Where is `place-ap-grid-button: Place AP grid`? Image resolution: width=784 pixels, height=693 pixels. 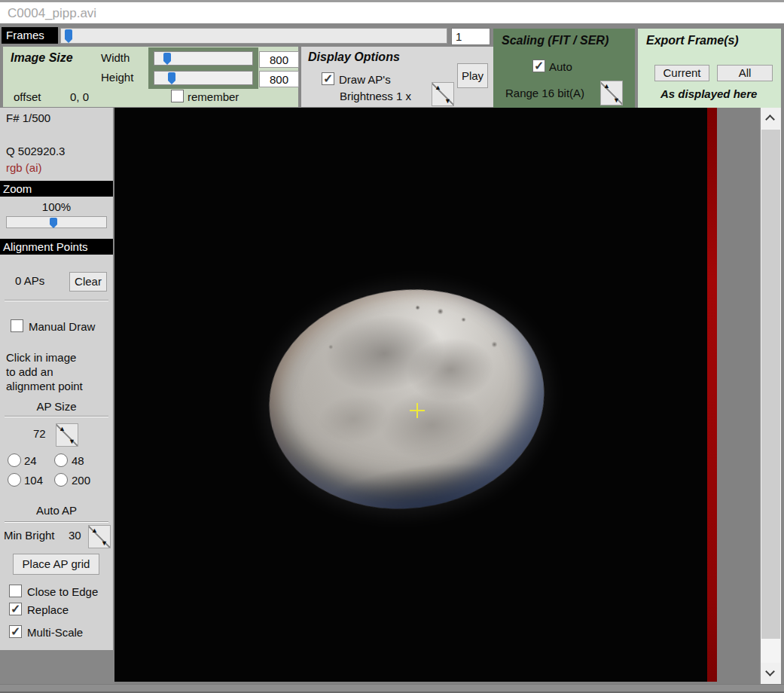
place-ap-grid-button: Place AP grid is located at coordinates (56, 564).